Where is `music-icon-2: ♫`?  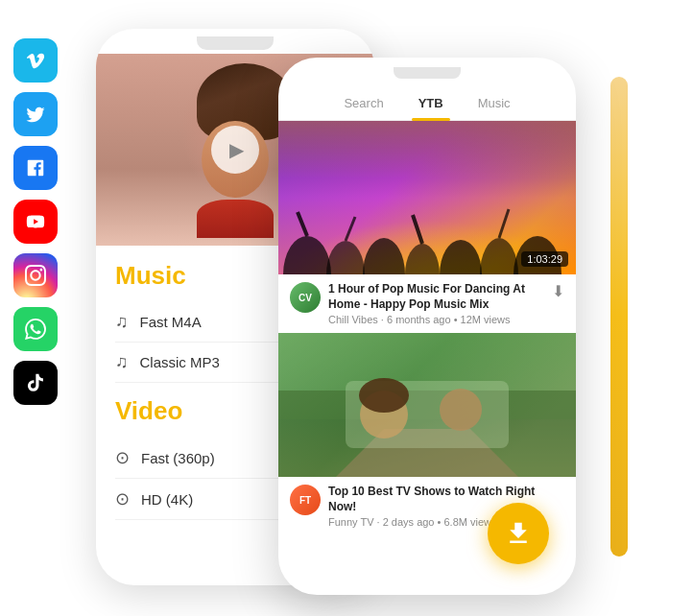 music-icon-2: ♫ is located at coordinates (122, 363).